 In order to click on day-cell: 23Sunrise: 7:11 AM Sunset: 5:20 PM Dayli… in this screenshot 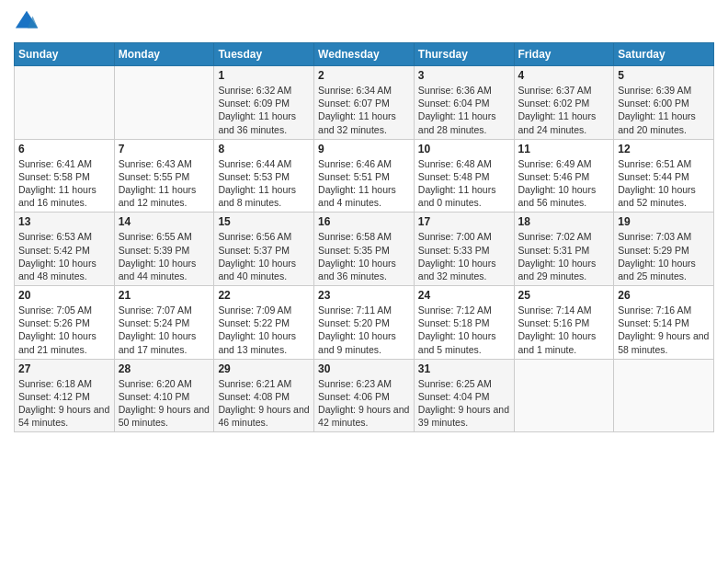, I will do `click(364, 323)`.